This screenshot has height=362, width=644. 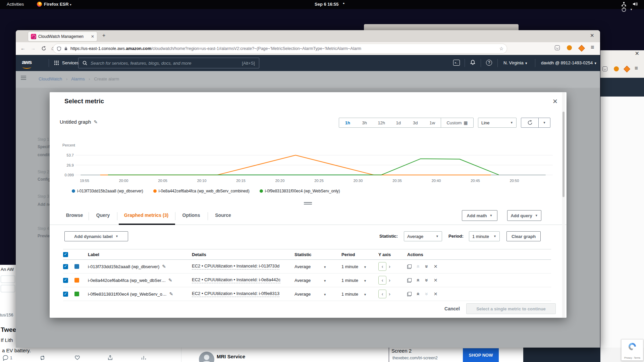 What do you see at coordinates (452, 309) in the screenshot?
I see `cancel-button: Cancel` at bounding box center [452, 309].